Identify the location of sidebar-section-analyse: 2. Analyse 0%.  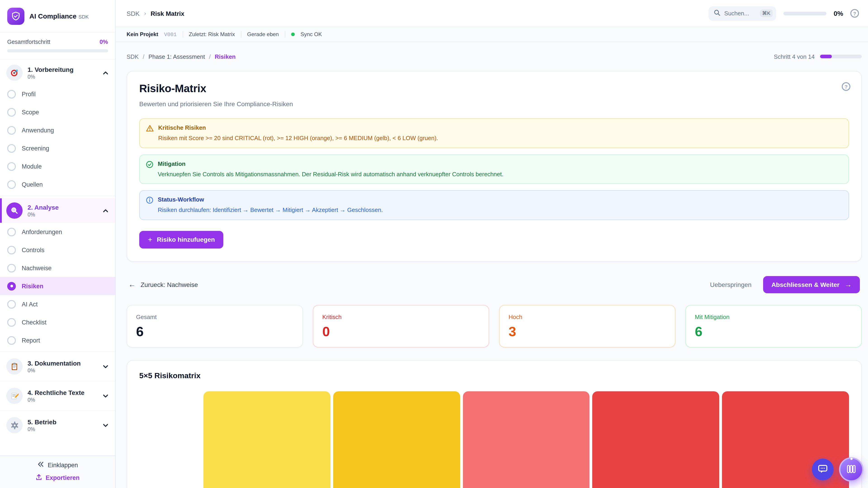
(58, 210).